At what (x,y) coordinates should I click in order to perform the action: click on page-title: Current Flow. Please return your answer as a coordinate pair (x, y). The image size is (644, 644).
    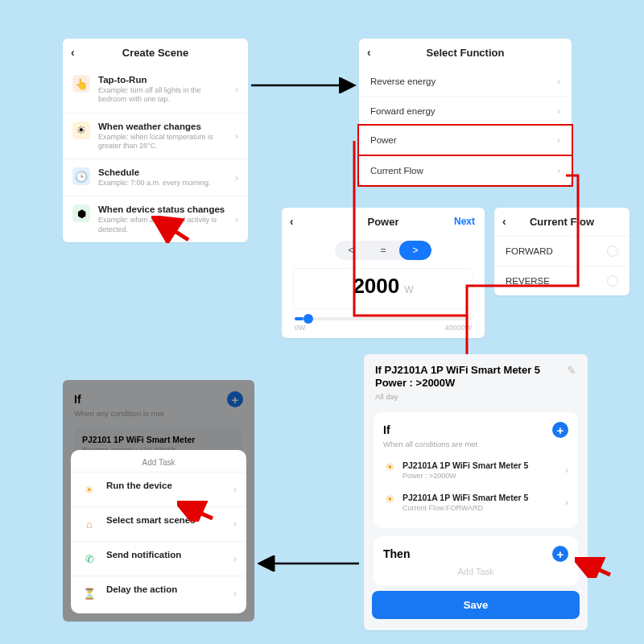
    Looking at the image, I should click on (562, 222).